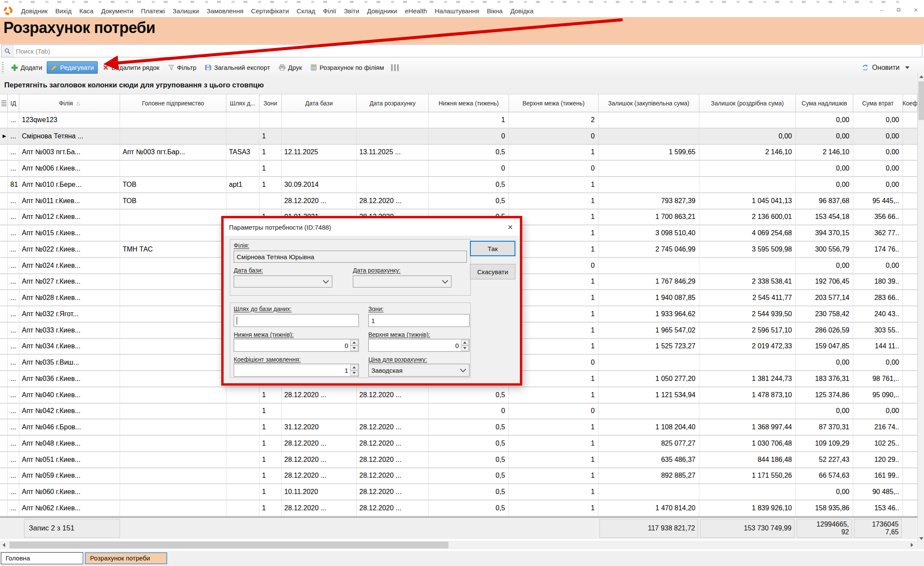 Image resolution: width=924 pixels, height=566 pixels. I want to click on table-cell-filia: 123qwe123, so click(69, 120).